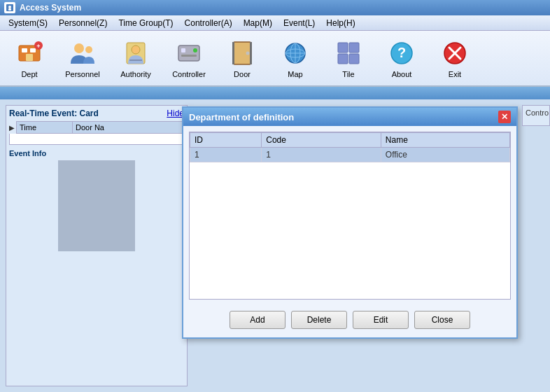  Describe the element at coordinates (242, 53) in the screenshot. I see `door-icon` at that location.